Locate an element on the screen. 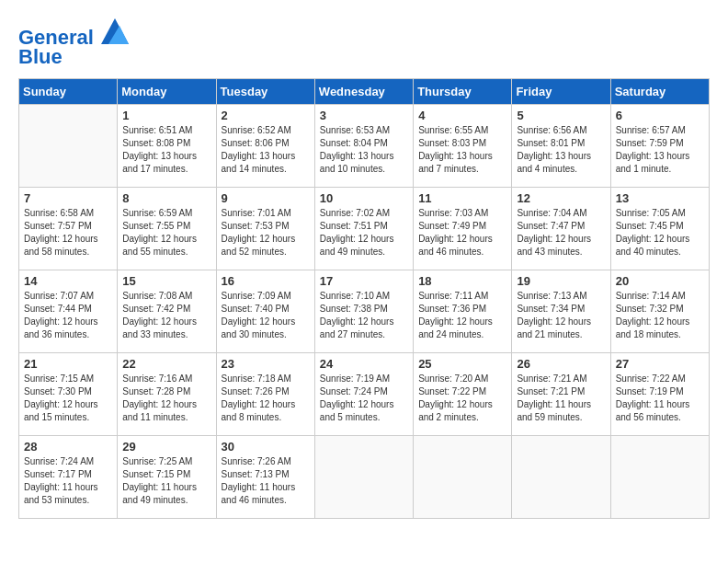 The image size is (728, 563). day-info: Sunrise: 7:25 AM Sunset: 7:15 PM Dayligh… is located at coordinates (166, 481).